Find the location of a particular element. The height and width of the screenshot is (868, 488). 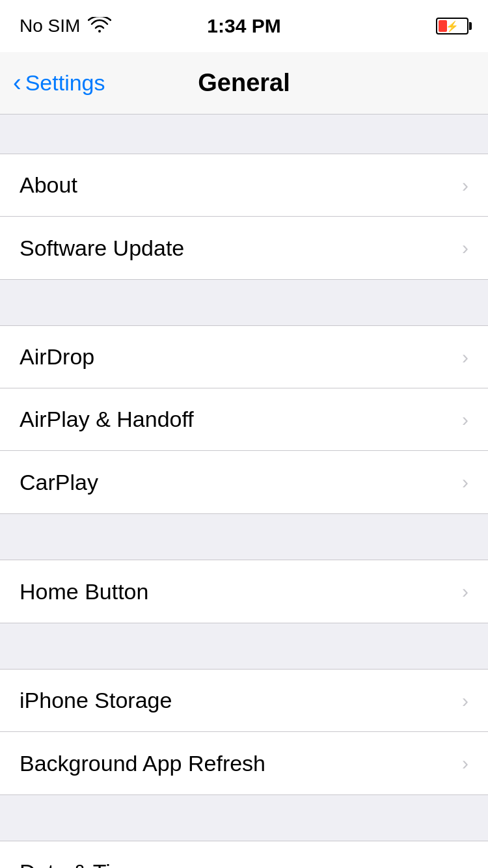

status-time: 1:34 PM is located at coordinates (243, 26).